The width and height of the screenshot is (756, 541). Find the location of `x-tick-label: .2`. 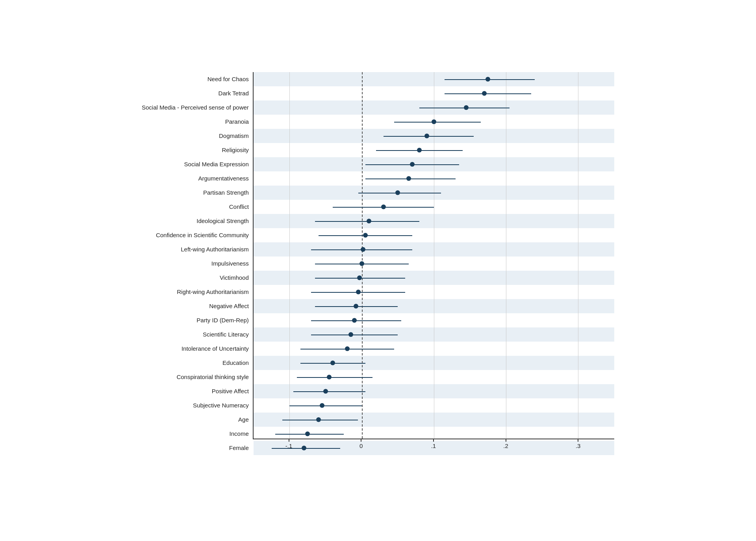

x-tick-label: .2 is located at coordinates (506, 446).